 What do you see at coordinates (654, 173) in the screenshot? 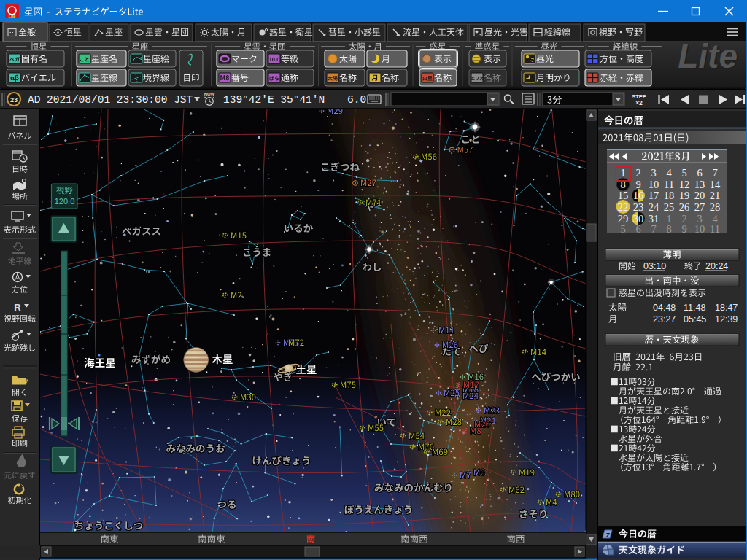
I see `svg-text: 3` at bounding box center [654, 173].